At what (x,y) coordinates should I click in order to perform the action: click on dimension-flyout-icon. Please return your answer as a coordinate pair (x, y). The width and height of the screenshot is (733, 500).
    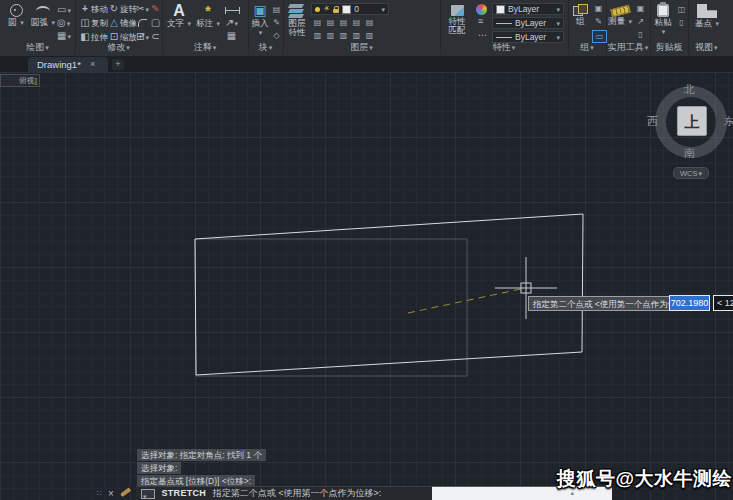
    Looking at the image, I should click on (218, 23).